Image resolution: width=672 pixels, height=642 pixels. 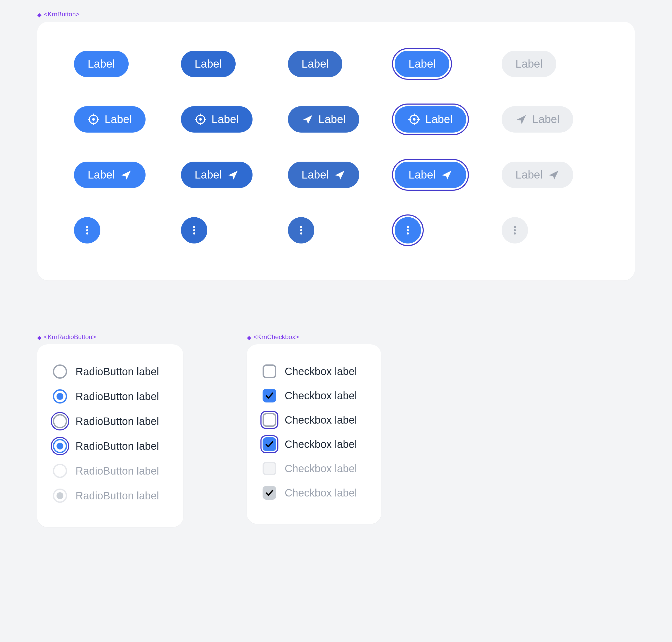 I want to click on section-tag-label: <KrnButton>, so click(x=62, y=14).